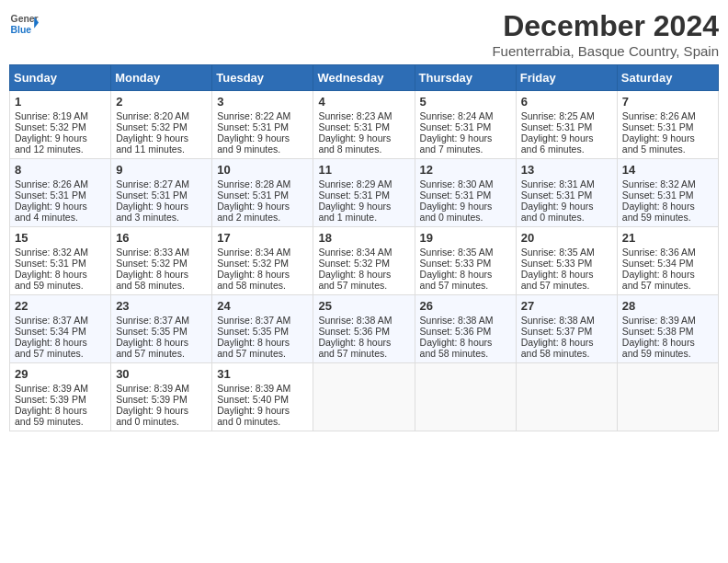 The image size is (728, 563). What do you see at coordinates (51, 212) in the screenshot?
I see `daylight-text: Daylight: 9 hours and 4 minutes.` at bounding box center [51, 212].